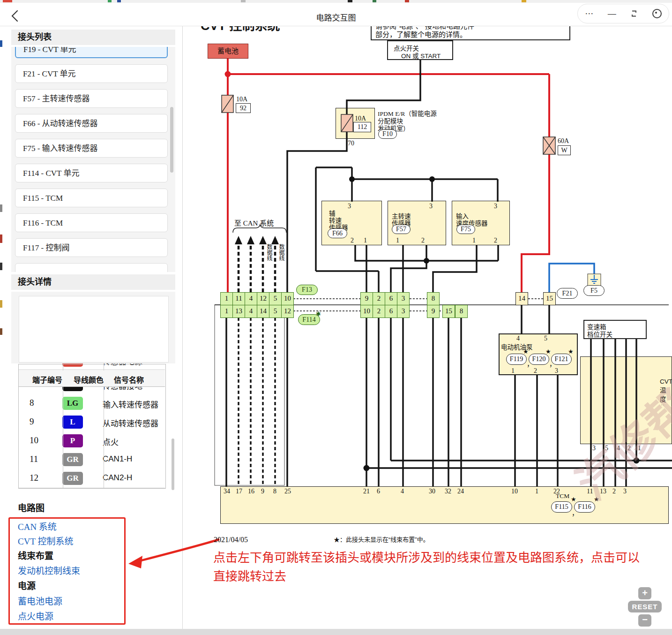 The height and width of the screenshot is (635, 672). What do you see at coordinates (561, 507) in the screenshot?
I see `connector-ref-f115: F115` at bounding box center [561, 507].